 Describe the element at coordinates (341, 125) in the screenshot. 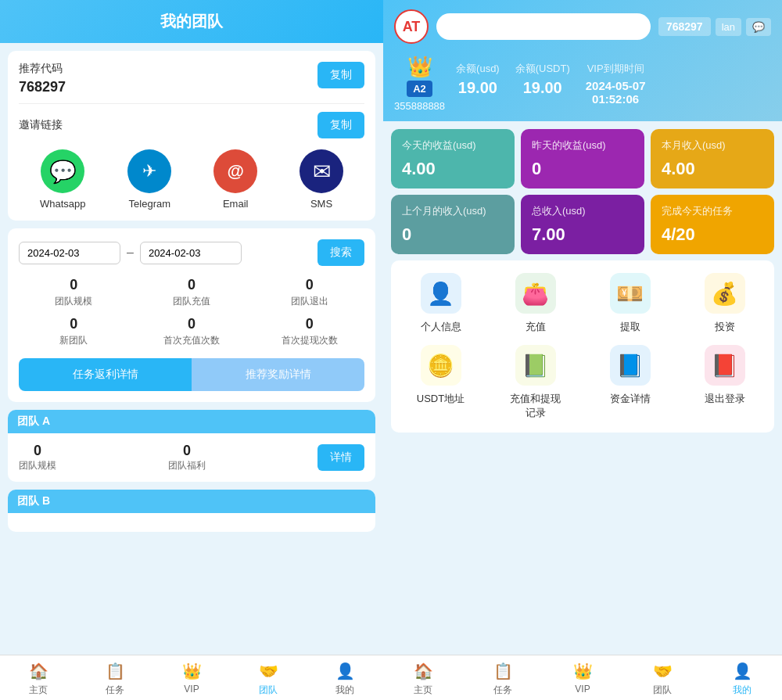

I see `copy-invite-button: 复制` at that location.